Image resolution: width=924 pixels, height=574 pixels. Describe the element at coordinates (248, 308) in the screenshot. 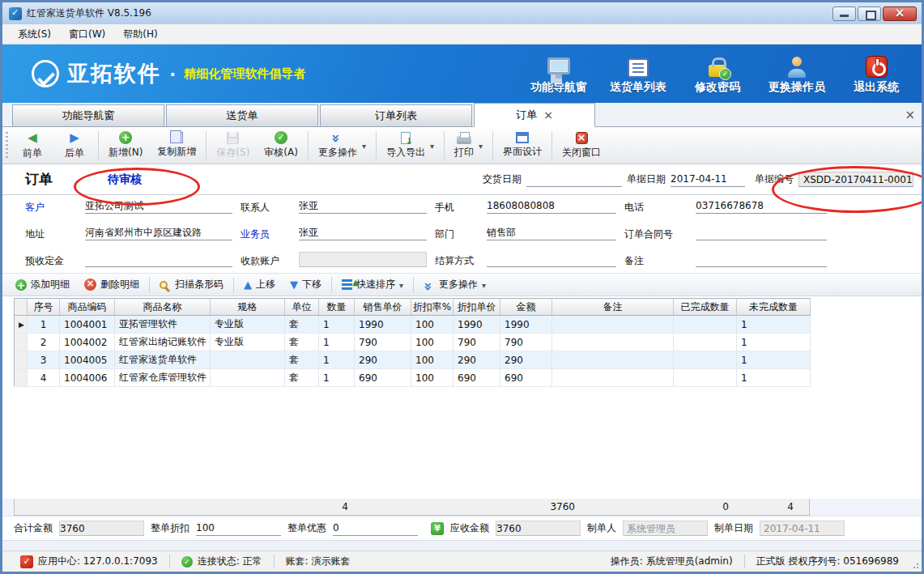

I see `col-spec: 规格` at that location.